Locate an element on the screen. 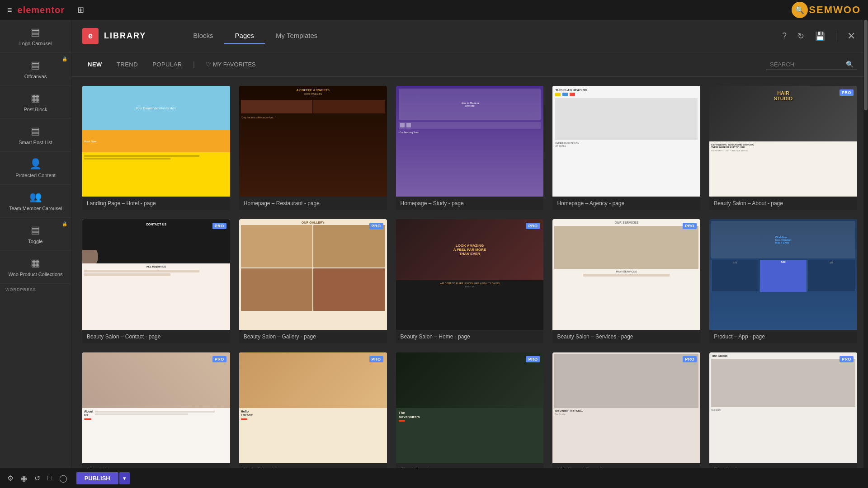  template-label: 810 Dance Floor Stu... - page is located at coordinates (627, 465).